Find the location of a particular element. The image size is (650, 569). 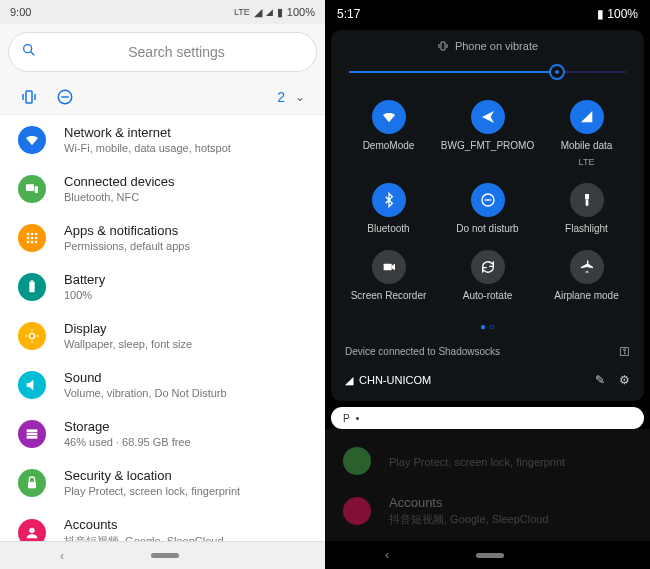

settings-item: Sound Volume, vibration, Do Not Disturb is located at coordinates (162, 384).